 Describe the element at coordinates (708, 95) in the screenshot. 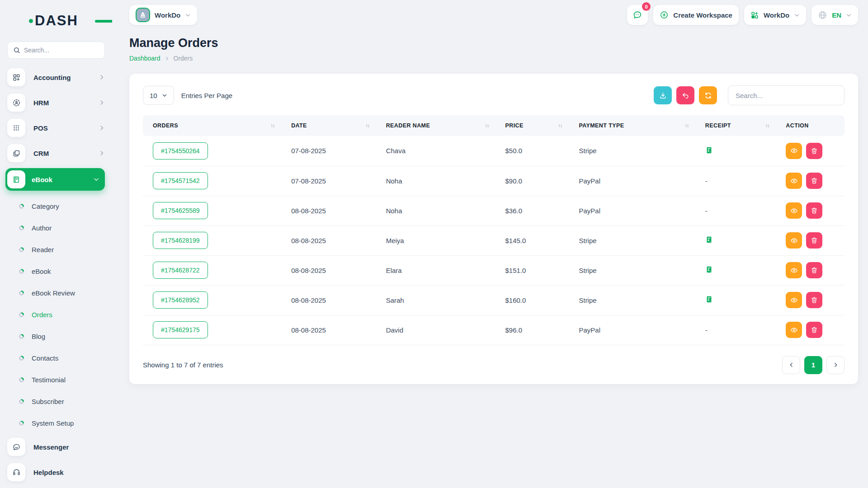

I see `refresh-button` at that location.